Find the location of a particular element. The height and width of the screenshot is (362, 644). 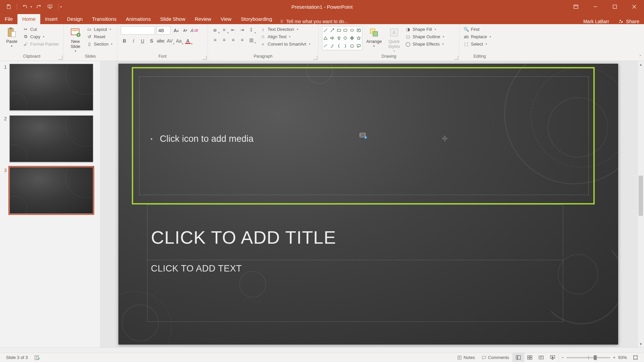

tab-transitions: Transitions is located at coordinates (104, 19).